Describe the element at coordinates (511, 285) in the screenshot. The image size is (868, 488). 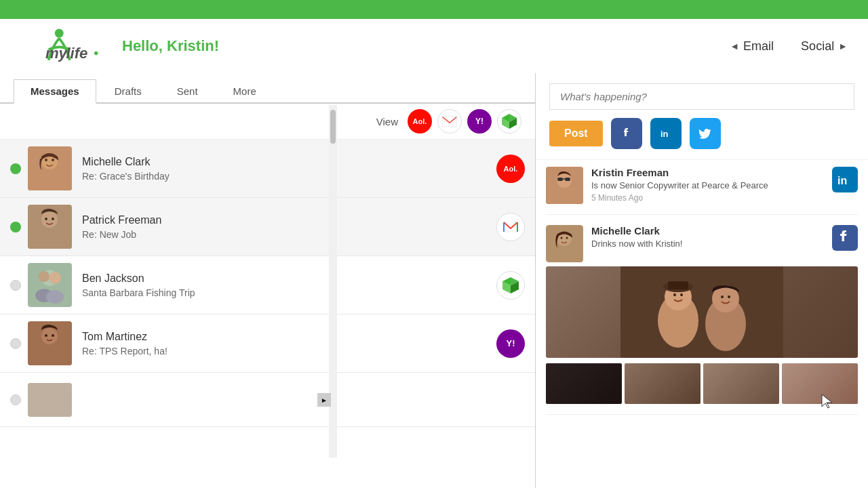
I see `message-service-maps` at that location.